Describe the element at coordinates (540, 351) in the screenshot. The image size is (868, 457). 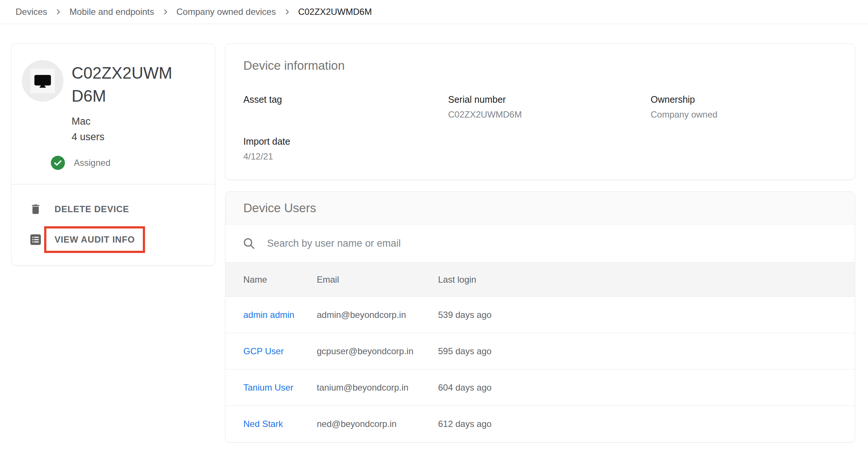
I see `table-row: GCP User gcpuser@beyondcorp.in 595 days …` at that location.